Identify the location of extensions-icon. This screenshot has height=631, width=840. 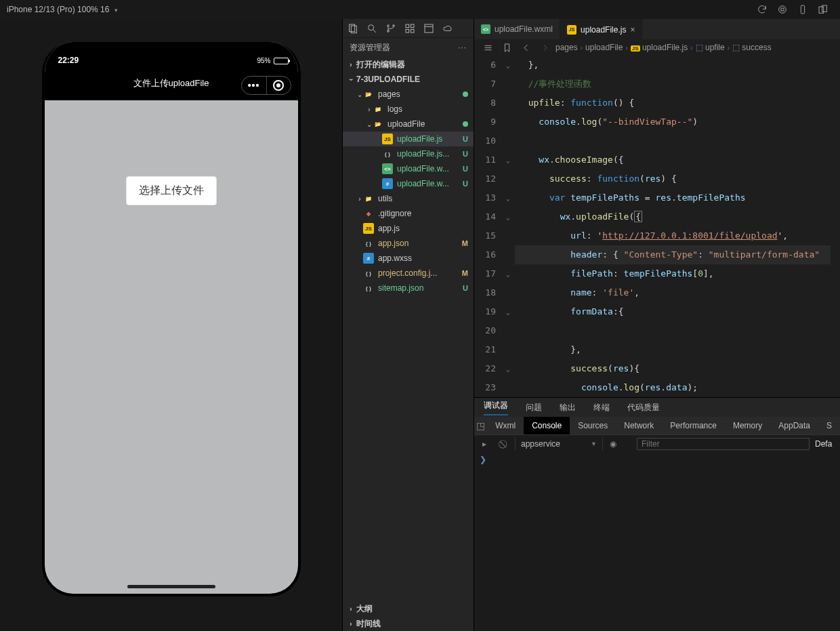
(410, 28).